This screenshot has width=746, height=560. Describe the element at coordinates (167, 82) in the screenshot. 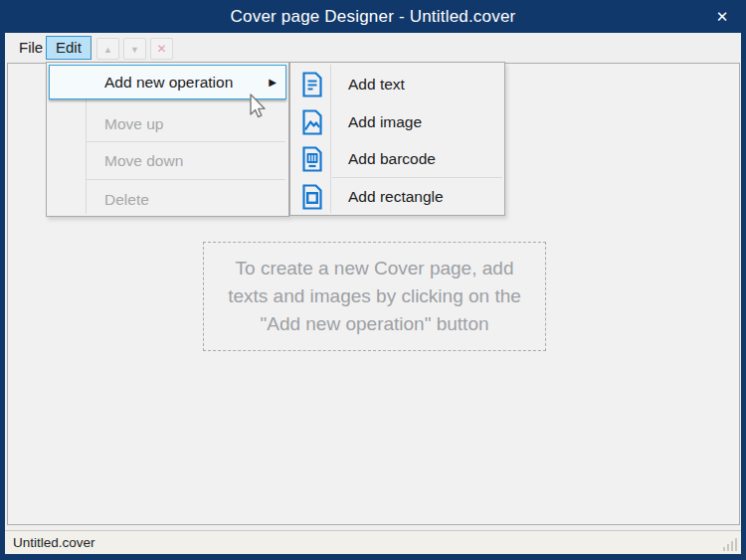

I see `menu-item-add-new-operation: Add new operation ▶` at that location.